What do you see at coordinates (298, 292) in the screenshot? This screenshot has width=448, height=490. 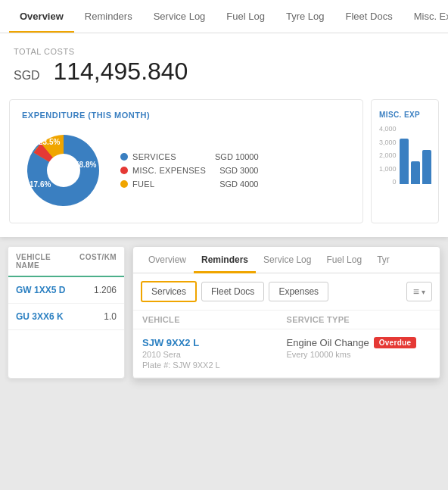 I see `filter-expenses-btn: Expenses` at bounding box center [298, 292].